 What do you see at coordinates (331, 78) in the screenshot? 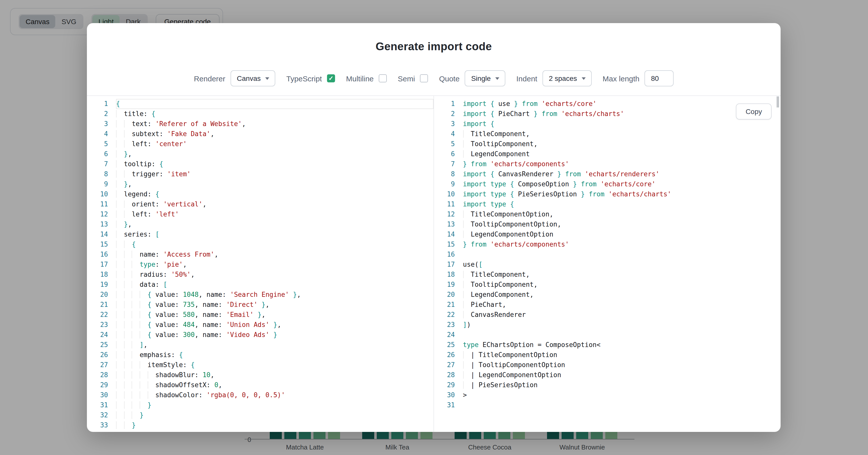
I see `check-icon: ✓` at bounding box center [331, 78].